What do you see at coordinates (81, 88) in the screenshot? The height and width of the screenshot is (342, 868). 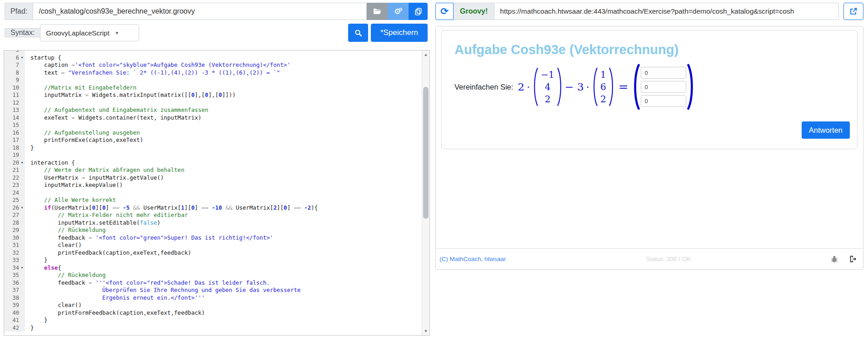 I see `code-line-text: //Matrix mit Eingabefeldern` at bounding box center [81, 88].